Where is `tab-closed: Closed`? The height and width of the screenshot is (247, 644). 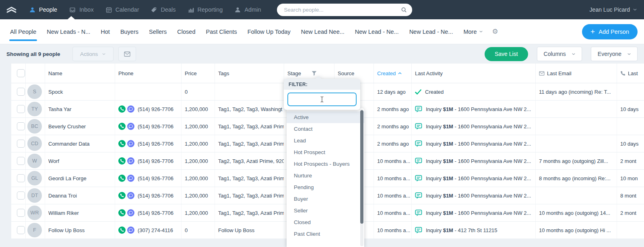
tab-closed: Closed is located at coordinates (186, 32).